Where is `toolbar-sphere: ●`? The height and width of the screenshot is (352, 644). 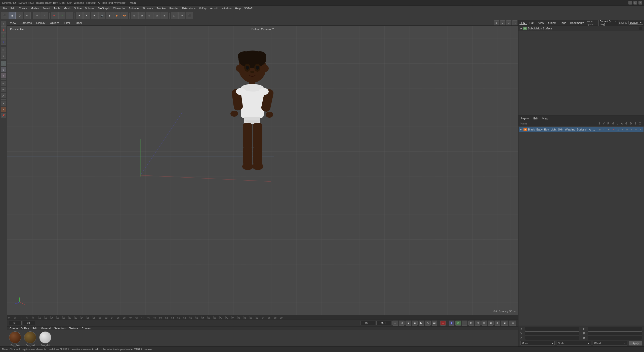 toolbar-sphere: ● is located at coordinates (87, 16).